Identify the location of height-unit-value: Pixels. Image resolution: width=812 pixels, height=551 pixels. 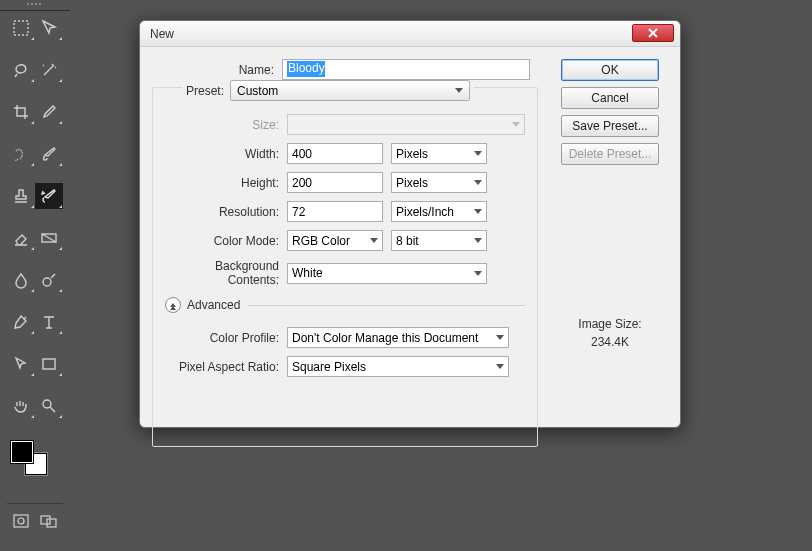
(412, 183).